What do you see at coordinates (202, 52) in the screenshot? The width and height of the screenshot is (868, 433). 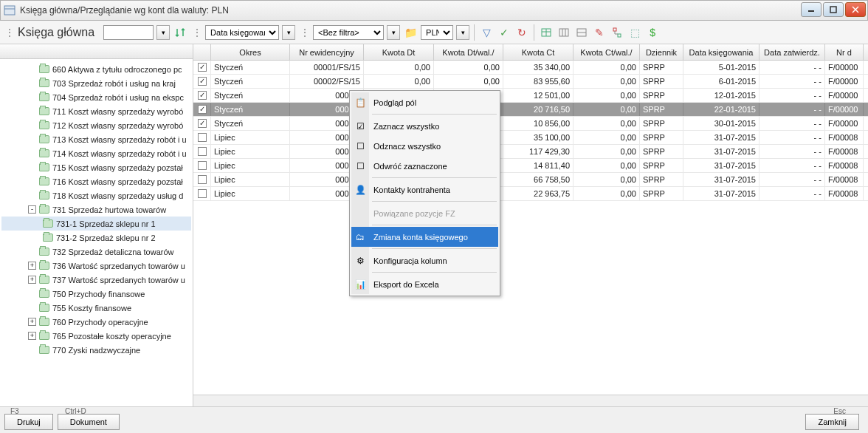 I see `col-header-check` at bounding box center [202, 52].